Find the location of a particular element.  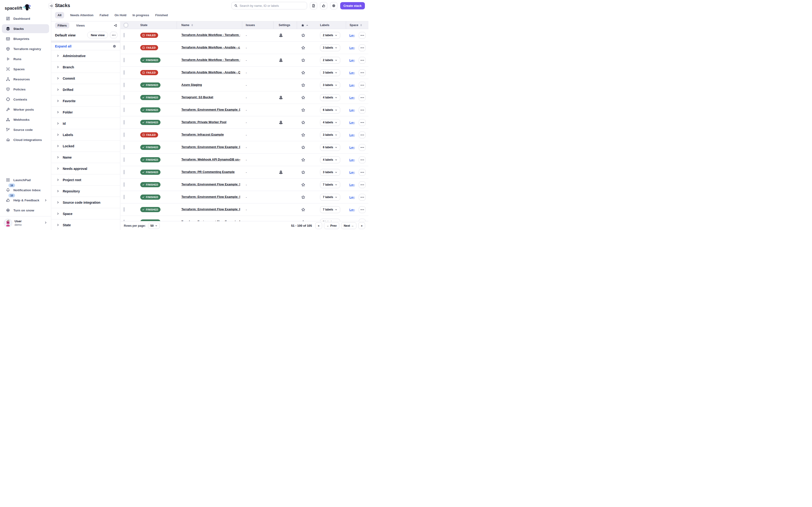

feedback-button is located at coordinates (324, 6).